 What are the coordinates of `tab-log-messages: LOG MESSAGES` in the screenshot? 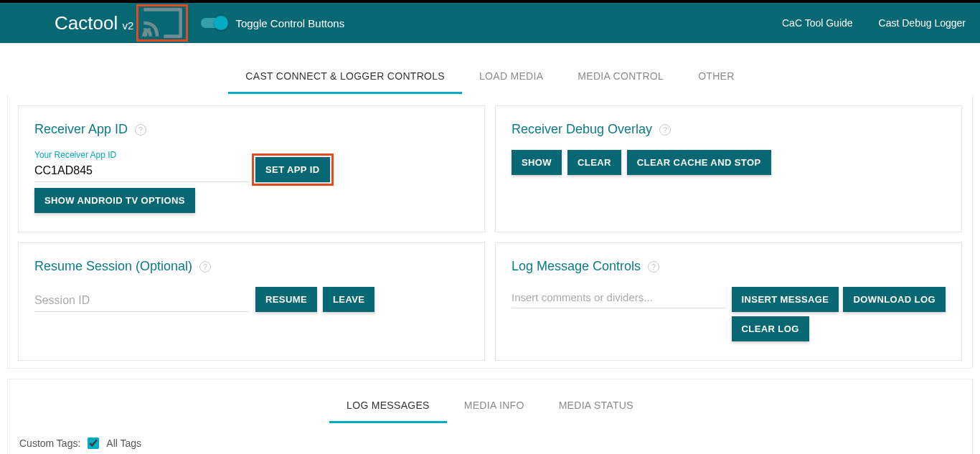 It's located at (388, 406).